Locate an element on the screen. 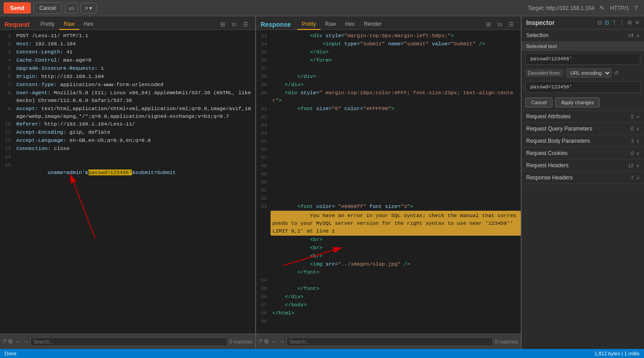 Image resolution: width=644 pixels, height=358 pixels. response-line-33: 33 <div style="margin-top:5px;margin-lef… is located at coordinates (388, 36).